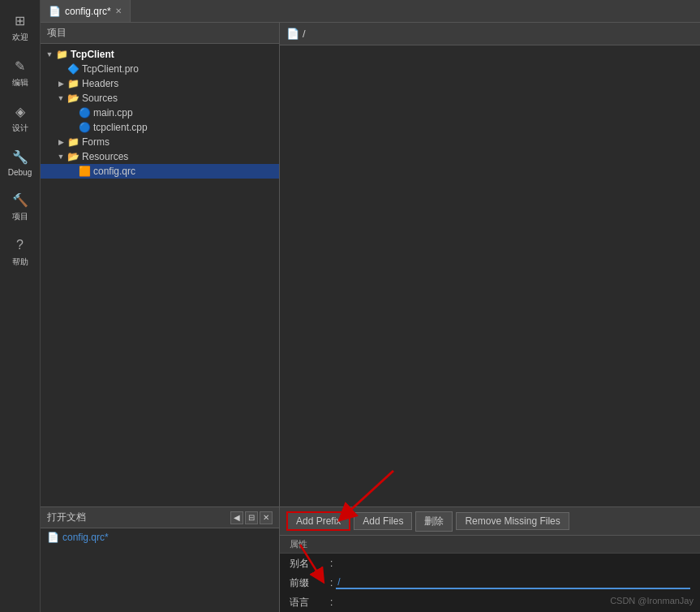 The height and width of the screenshot is (612, 700). Describe the element at coordinates (20, 245) in the screenshot. I see `help-icon: ?` at that location.